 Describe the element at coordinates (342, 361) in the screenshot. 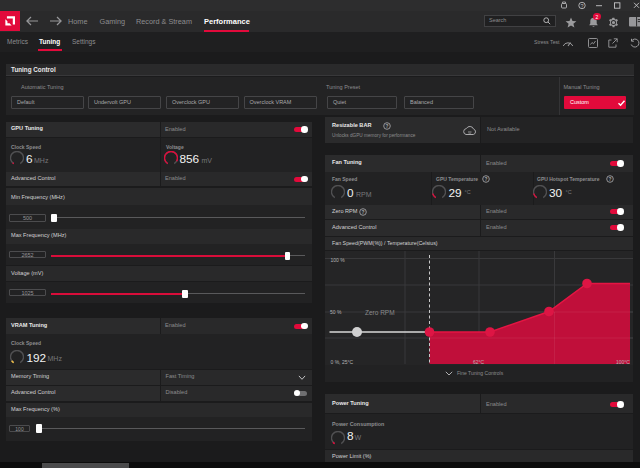

I see `svg-text: 0 %, 25°C` at that location.